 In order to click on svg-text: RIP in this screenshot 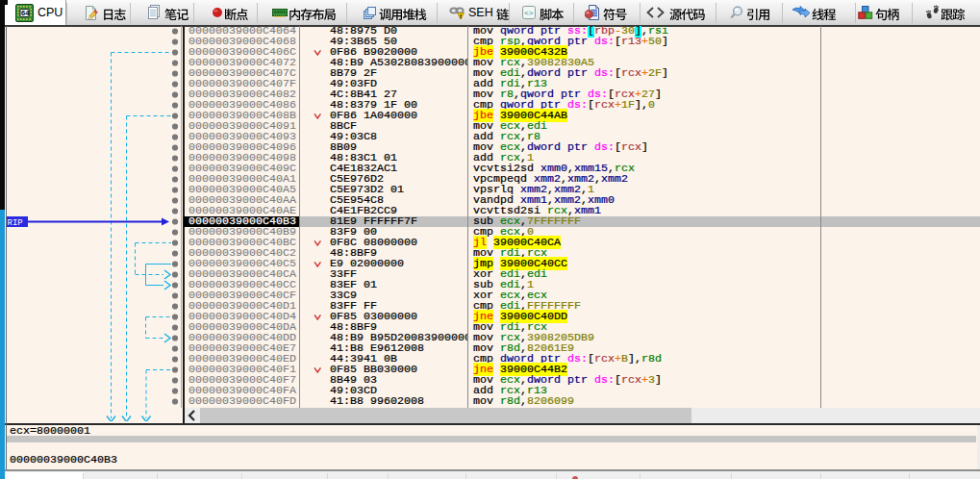, I will do `click(15, 223)`.